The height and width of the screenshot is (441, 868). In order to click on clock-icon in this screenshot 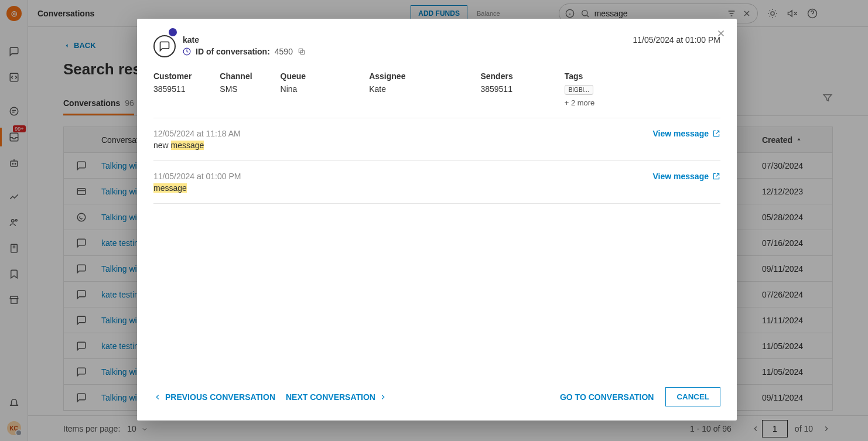, I will do `click(187, 52)`.